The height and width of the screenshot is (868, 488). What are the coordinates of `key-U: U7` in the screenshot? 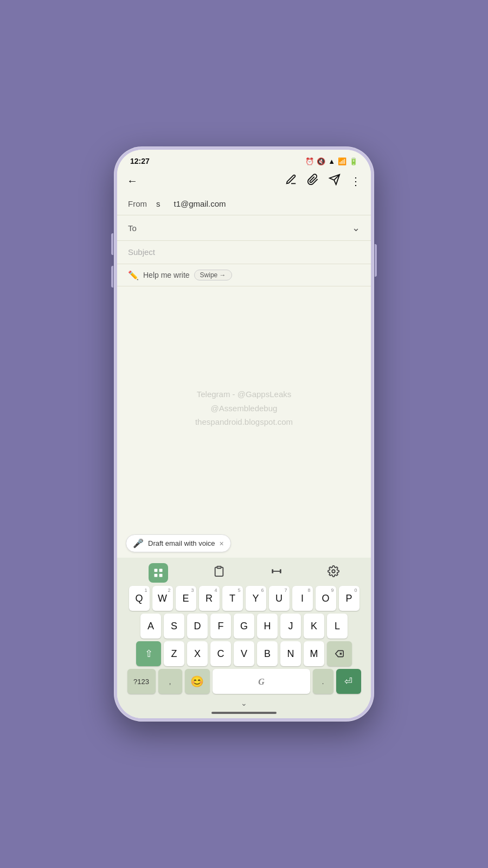 It's located at (279, 598).